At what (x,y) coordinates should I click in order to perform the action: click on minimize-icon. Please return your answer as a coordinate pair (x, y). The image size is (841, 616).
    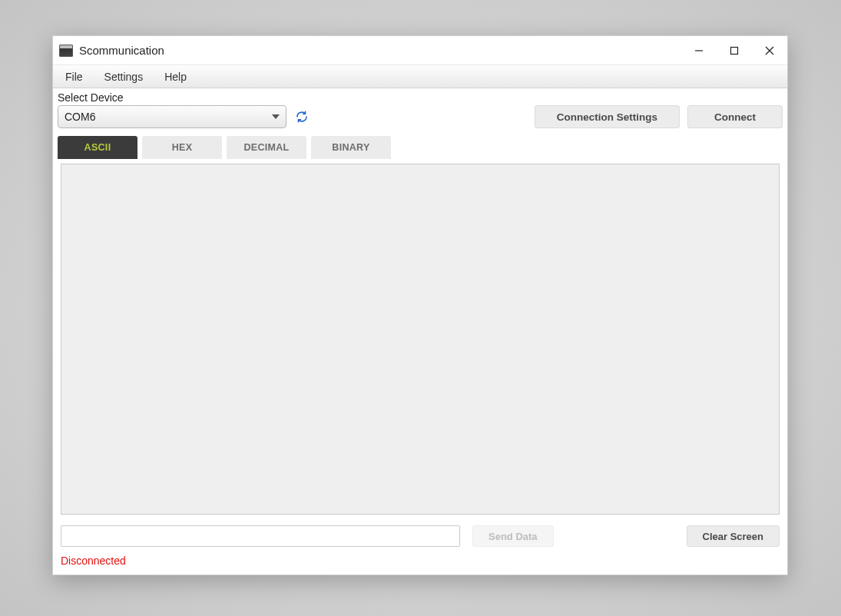
    Looking at the image, I should click on (699, 51).